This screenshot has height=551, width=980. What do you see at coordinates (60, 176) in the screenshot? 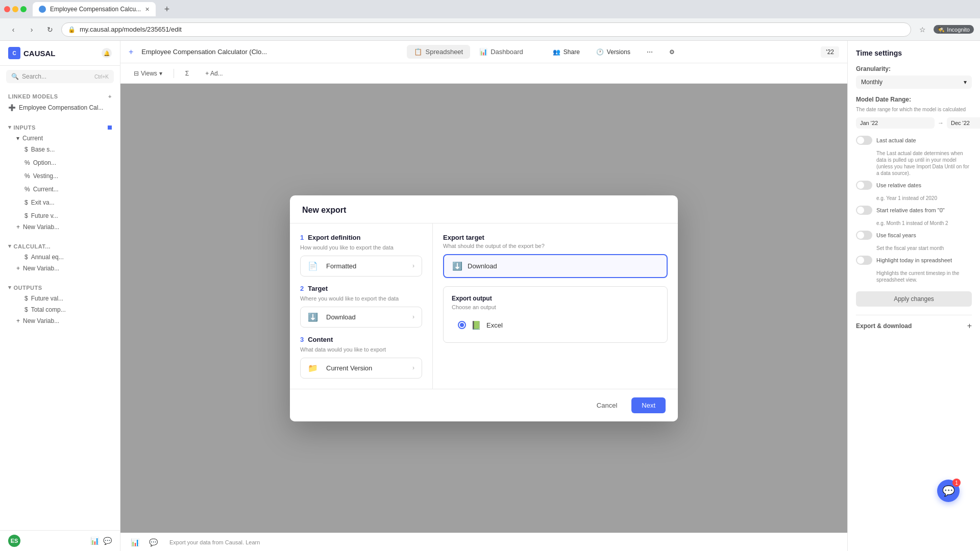
I see `sidebar-item-vesting: % Vesting...` at bounding box center [60, 176].